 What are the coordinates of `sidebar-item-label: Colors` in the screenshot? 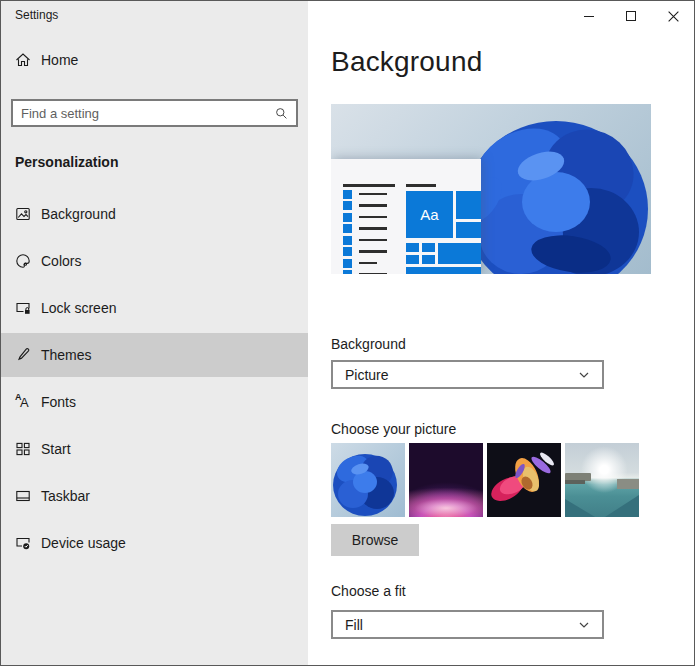 It's located at (61, 261).